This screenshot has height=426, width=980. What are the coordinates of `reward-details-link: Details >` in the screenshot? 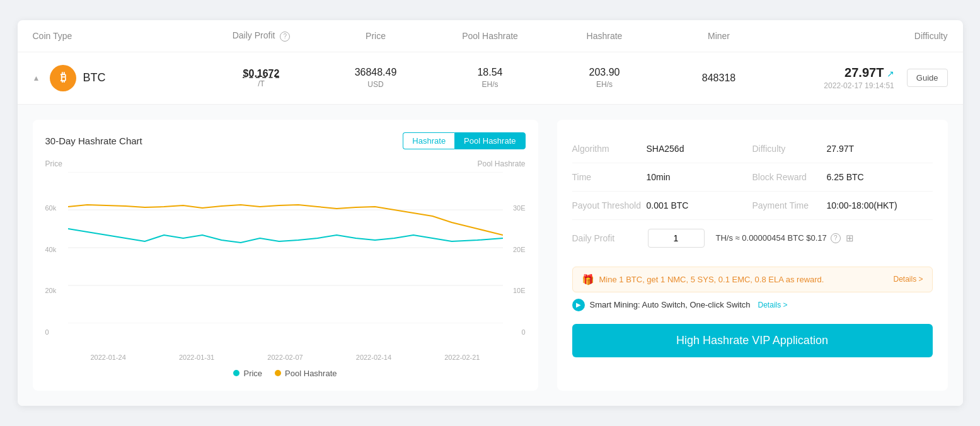 It's located at (908, 279).